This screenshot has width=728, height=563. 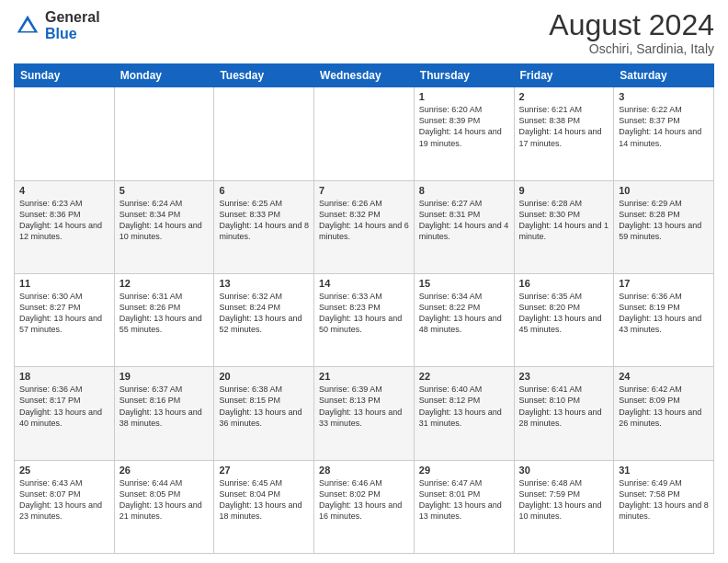 I want to click on header-sunday: Sunday, so click(x=64, y=75).